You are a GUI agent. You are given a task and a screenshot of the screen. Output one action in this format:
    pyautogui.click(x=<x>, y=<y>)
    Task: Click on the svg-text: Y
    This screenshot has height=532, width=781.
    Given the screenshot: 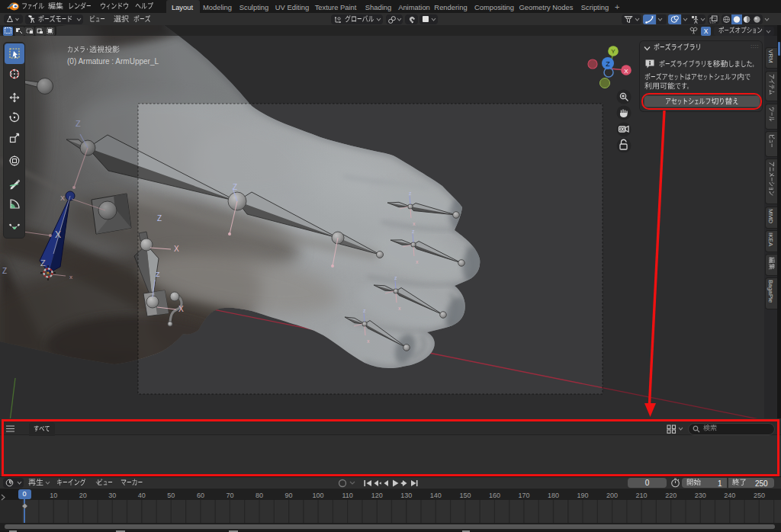 What is the action you would take?
    pyautogui.click(x=613, y=52)
    